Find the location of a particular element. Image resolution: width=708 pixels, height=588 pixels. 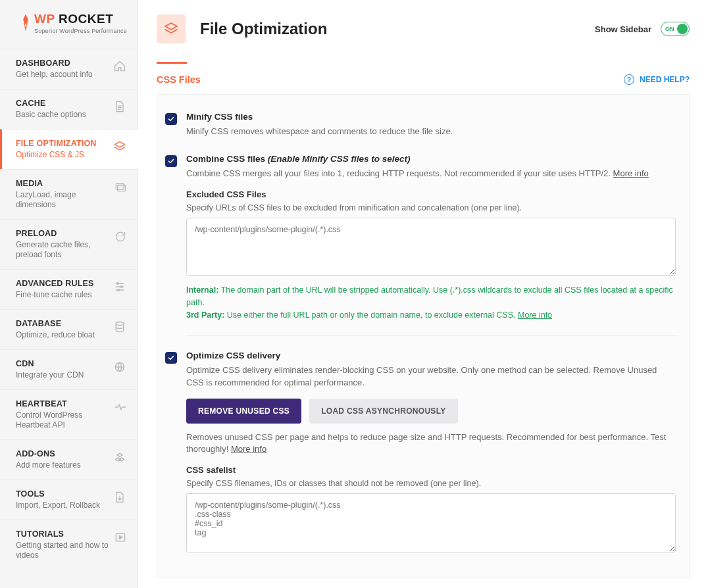

sidebar-item-preload: PRELOADGenerate cache files, preload fon… is located at coordinates (68, 244).